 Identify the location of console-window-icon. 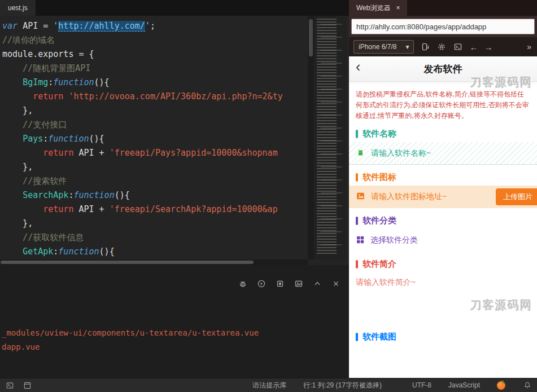
(458, 47).